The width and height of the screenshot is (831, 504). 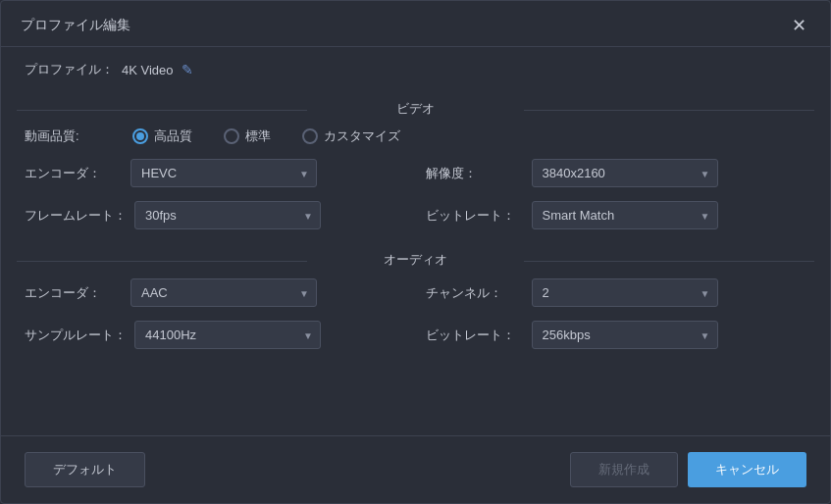 What do you see at coordinates (748, 470) in the screenshot?
I see `cancel-button: キャンセル` at bounding box center [748, 470].